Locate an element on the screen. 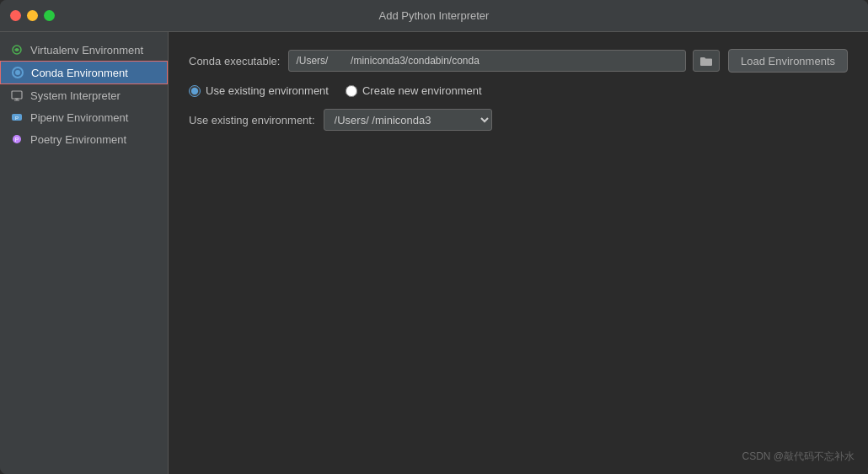 This screenshot has width=868, height=474. sidebar-item-poetry-label: Poetry Environment is located at coordinates (78, 140).